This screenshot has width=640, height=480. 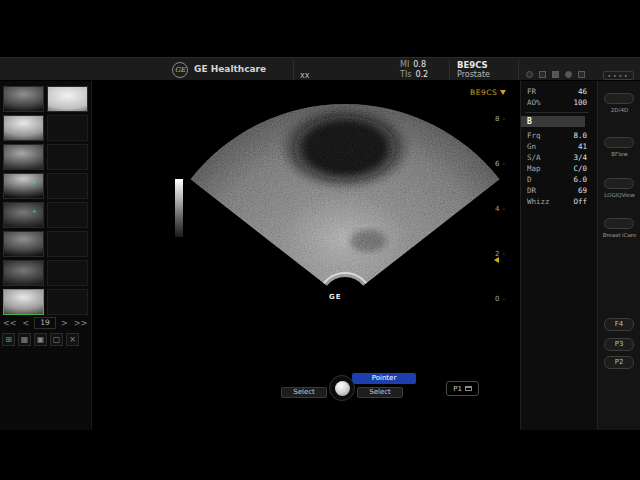 I want to click on softkey-label: LOGIQView, so click(x=619, y=195).